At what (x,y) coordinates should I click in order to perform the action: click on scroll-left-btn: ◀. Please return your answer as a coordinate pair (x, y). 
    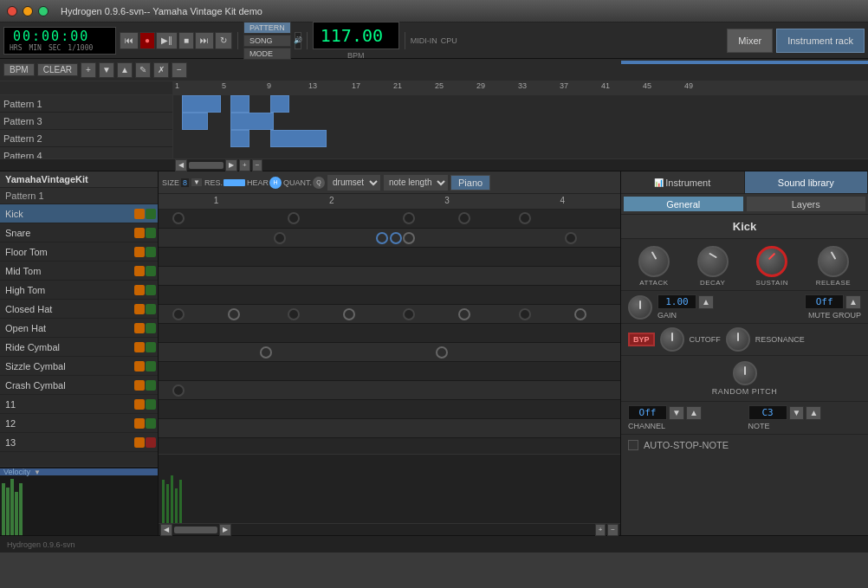
    Looking at the image, I should click on (166, 530).